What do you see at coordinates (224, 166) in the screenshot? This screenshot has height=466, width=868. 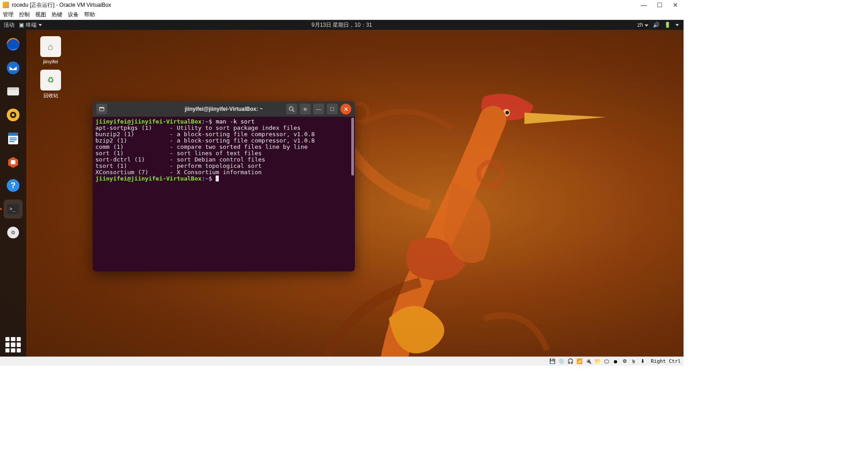 I see `terminal-line: tsort (1) - perform topological sort` at bounding box center [224, 166].